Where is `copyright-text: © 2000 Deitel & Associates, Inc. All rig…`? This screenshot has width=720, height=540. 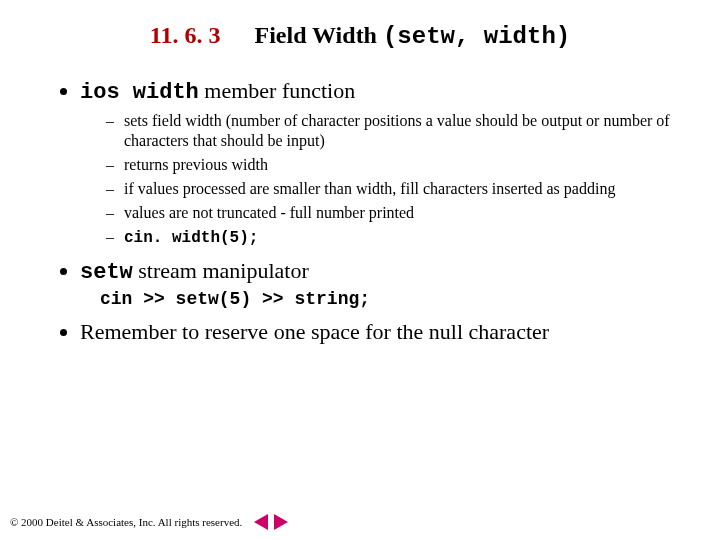
copyright-text: © 2000 Deitel & Associates, Inc. All rig… is located at coordinates (126, 522).